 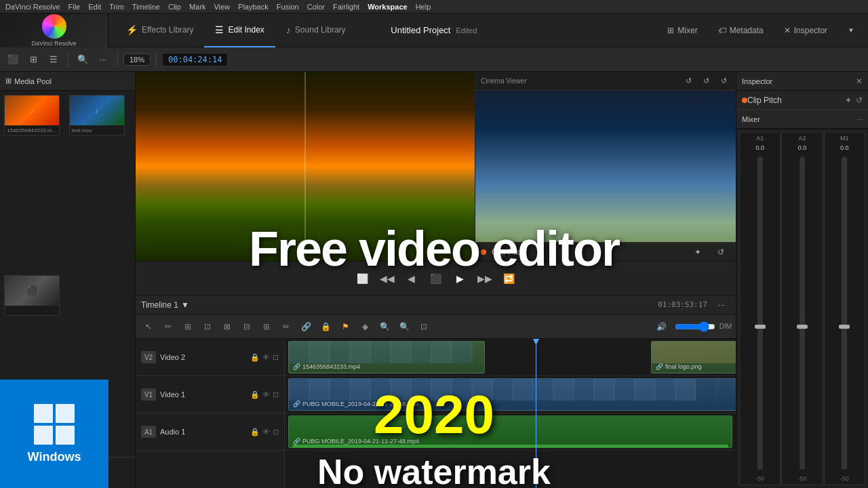 I want to click on media-thumb-3: ⬛, so click(x=32, y=296).